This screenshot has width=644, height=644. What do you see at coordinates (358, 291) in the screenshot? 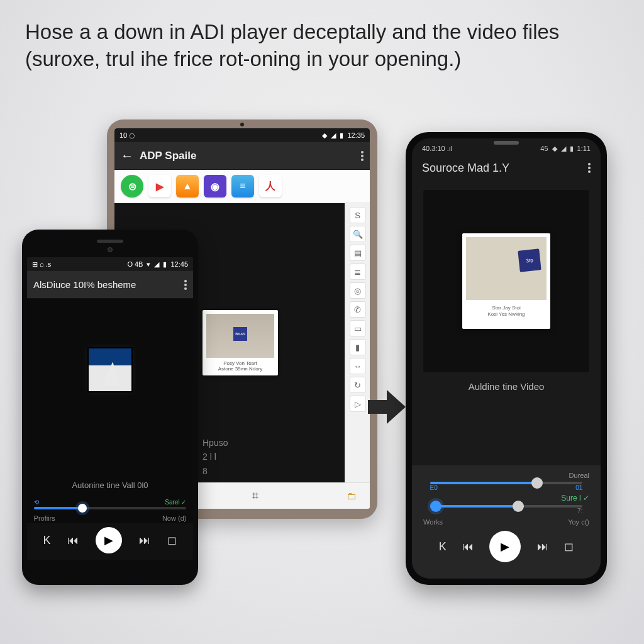
I see `bulb-icon: ◎` at bounding box center [358, 291].